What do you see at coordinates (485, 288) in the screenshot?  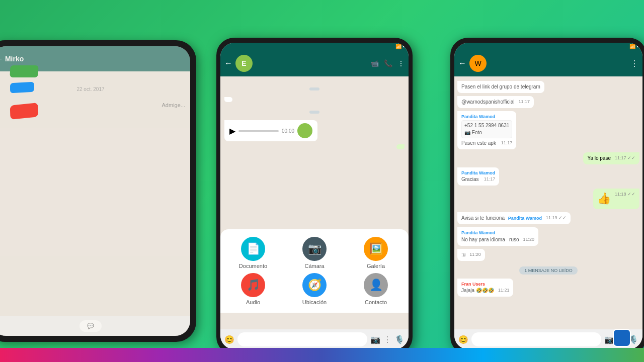 I see `right-msg-10: Fran Users Jajaja 🤣🤣🤣 11:21` at bounding box center [485, 288].